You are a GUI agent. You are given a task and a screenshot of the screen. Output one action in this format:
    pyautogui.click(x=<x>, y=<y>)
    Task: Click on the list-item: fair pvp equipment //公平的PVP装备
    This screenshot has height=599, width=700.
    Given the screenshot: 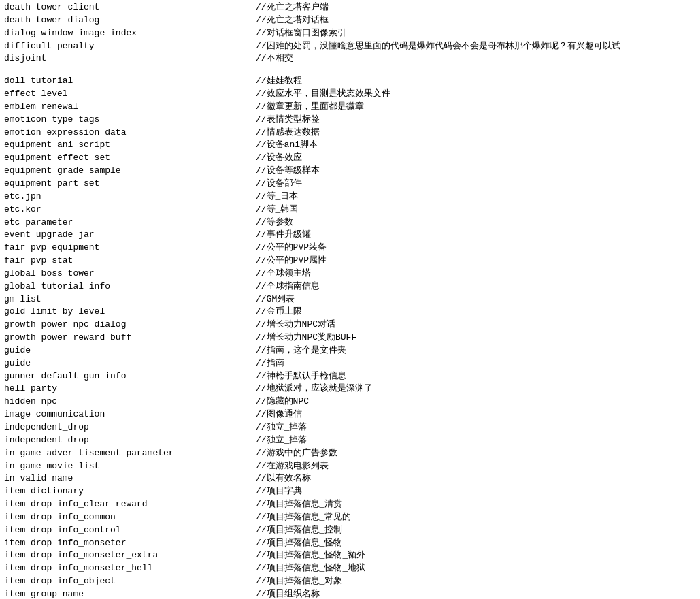 What is the action you would take?
    pyautogui.click(x=350, y=248)
    